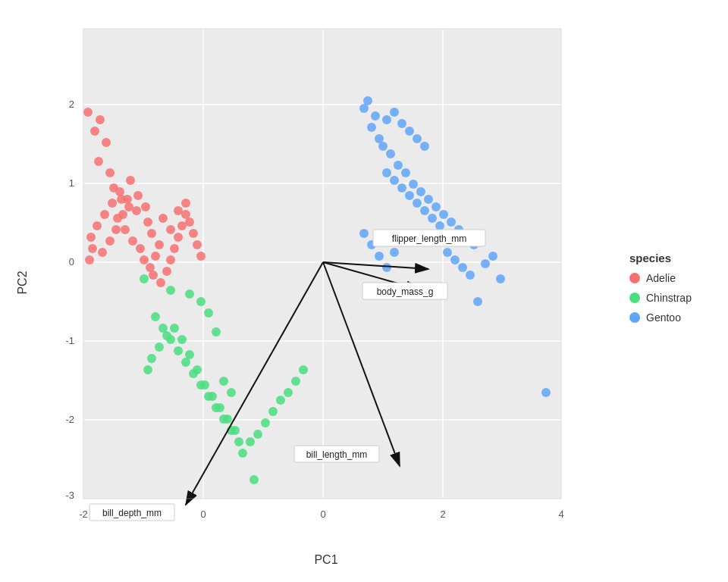 The width and height of the screenshot is (728, 582). Describe the element at coordinates (561, 514) in the screenshot. I see `svg-text: 4` at that location.